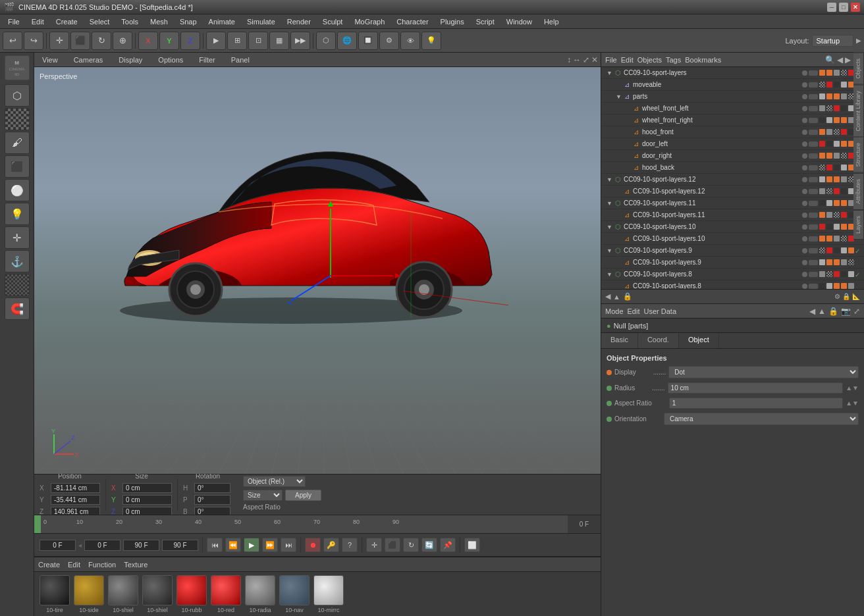 The image size is (864, 616). What do you see at coordinates (261, 22) in the screenshot?
I see `menu-simulate: Simulate` at bounding box center [261, 22].